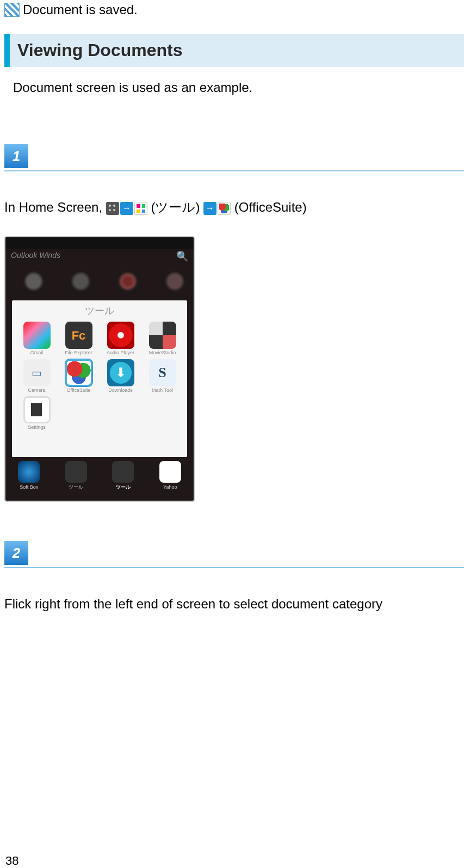  What do you see at coordinates (100, 243) in the screenshot?
I see `phone-statusbar` at bounding box center [100, 243].